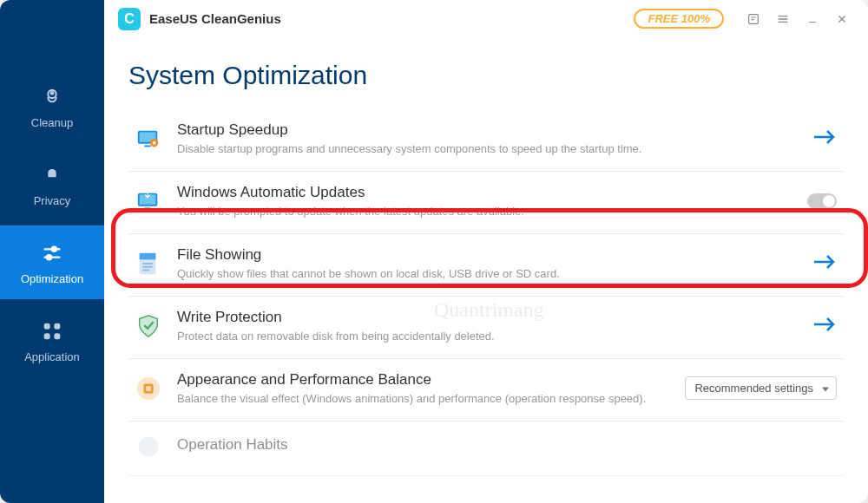  I want to click on close-icon, so click(842, 19).